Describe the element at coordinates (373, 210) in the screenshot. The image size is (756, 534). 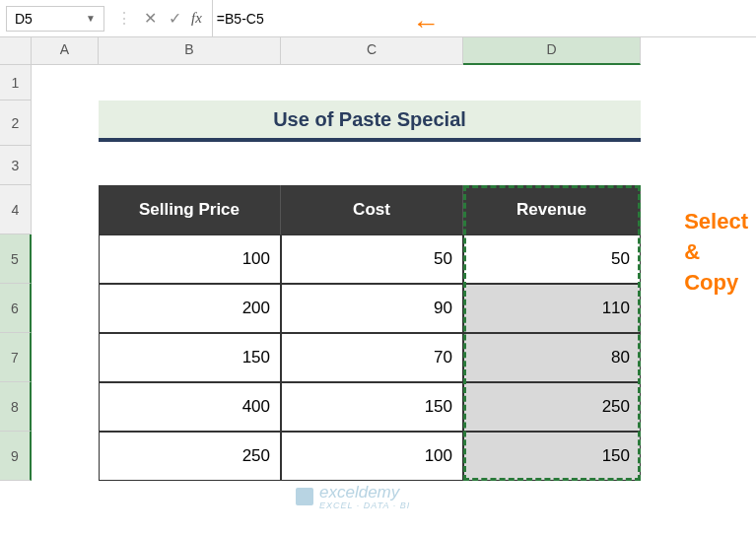
I see `th-cost: Cost` at that location.